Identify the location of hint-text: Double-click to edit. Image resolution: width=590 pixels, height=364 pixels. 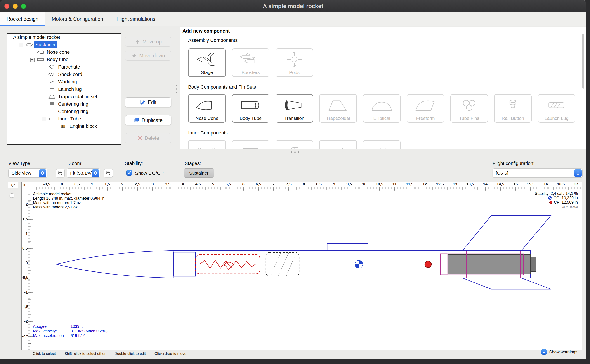
(130, 354).